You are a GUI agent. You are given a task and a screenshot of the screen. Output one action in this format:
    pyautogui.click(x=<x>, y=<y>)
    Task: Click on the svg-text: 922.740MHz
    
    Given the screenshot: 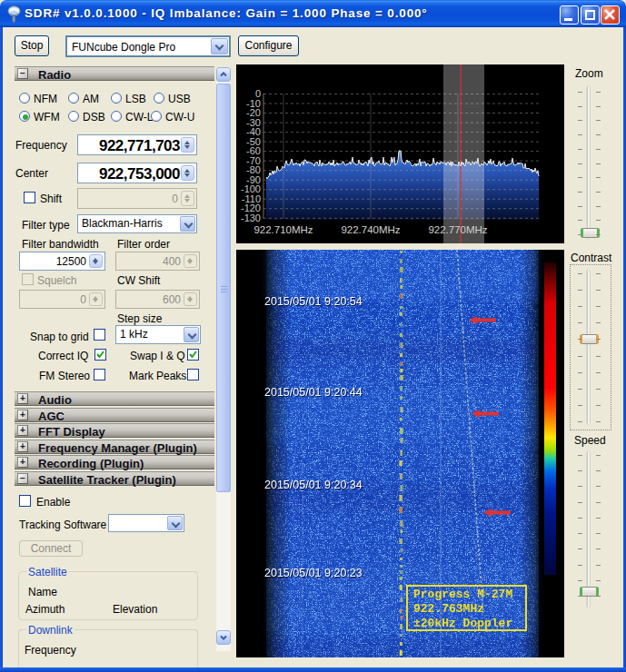 What is the action you would take?
    pyautogui.click(x=371, y=230)
    